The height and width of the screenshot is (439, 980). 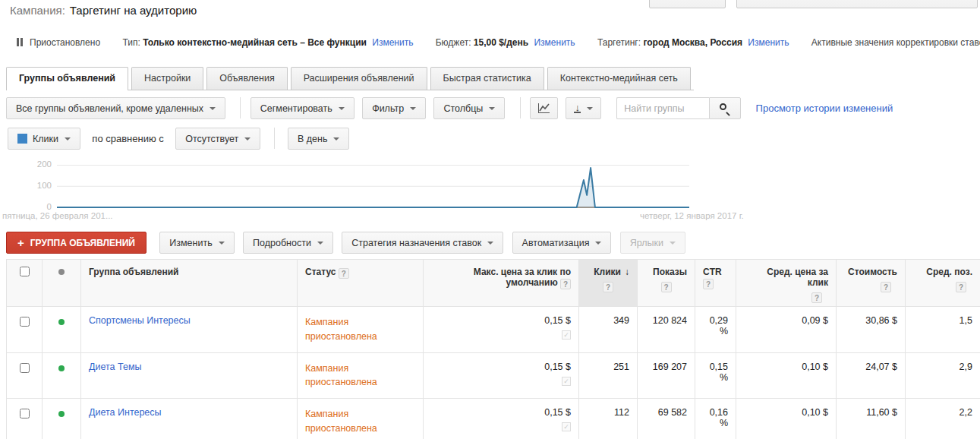 I want to click on table-header-row: Группа объявлений Статус Макс. цена за к…, so click(x=493, y=283).